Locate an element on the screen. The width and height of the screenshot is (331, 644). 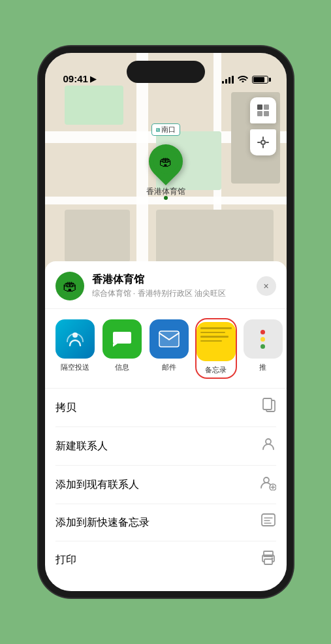
signal-bars is located at coordinates (228, 80).